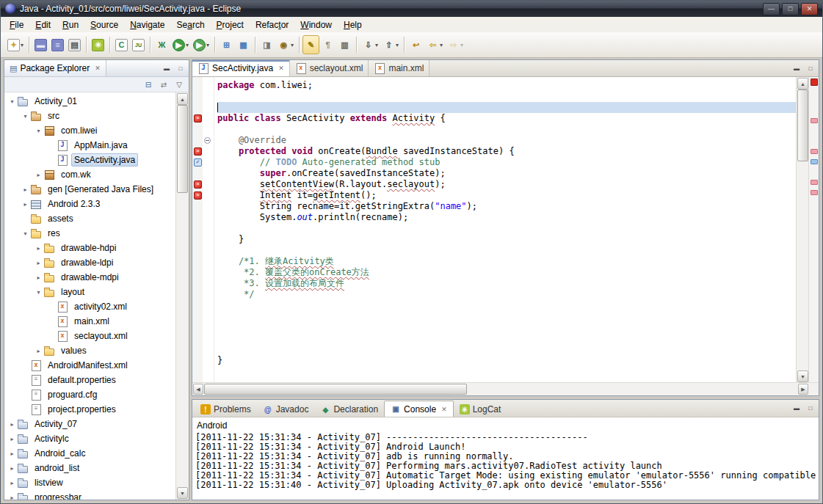  What do you see at coordinates (267, 45) in the screenshot?
I see `open-type-button: ◨` at bounding box center [267, 45].